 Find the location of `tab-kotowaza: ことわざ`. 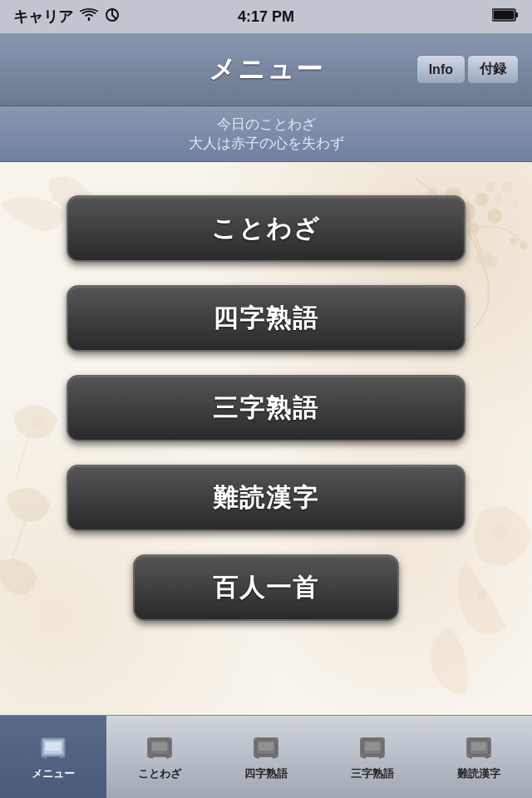

tab-kotowaza: ことわざ is located at coordinates (160, 756).